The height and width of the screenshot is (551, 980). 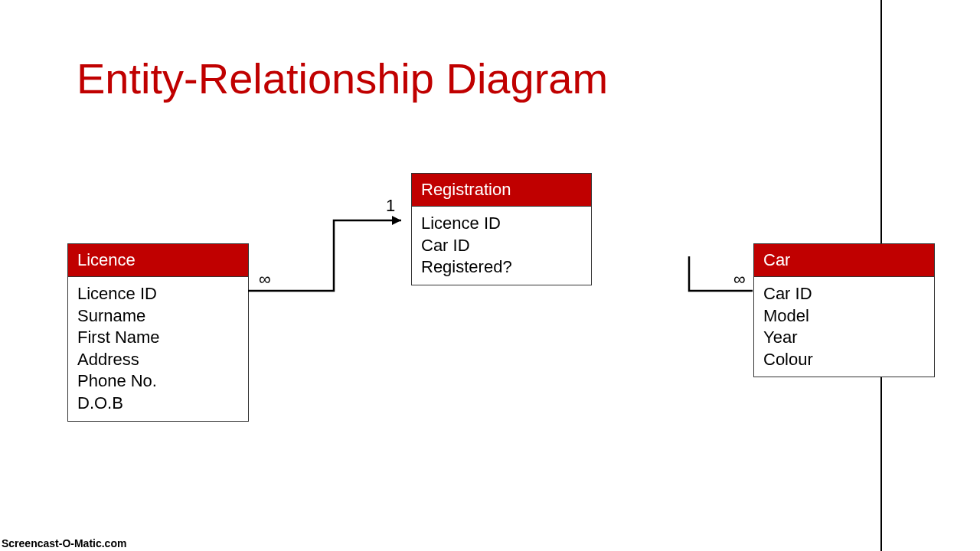 What do you see at coordinates (158, 381) in the screenshot?
I see `entity-attr: Phone No.` at bounding box center [158, 381].